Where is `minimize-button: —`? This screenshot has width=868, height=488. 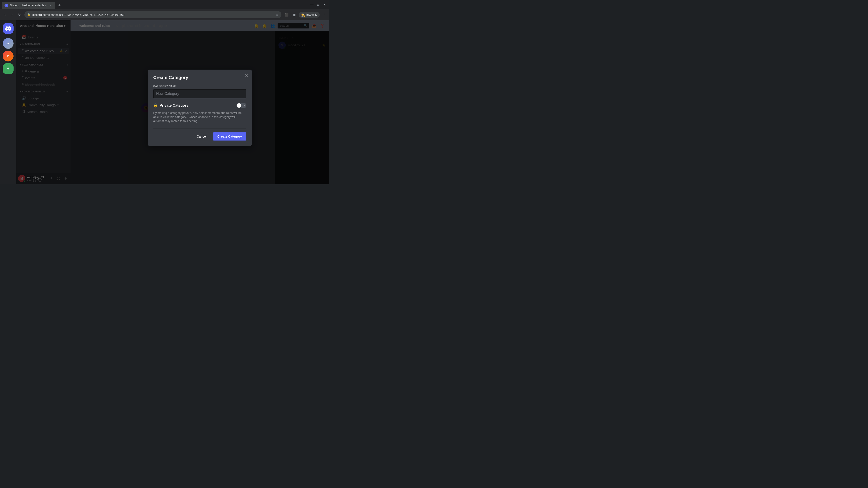
minimize-button: — is located at coordinates (312, 4).